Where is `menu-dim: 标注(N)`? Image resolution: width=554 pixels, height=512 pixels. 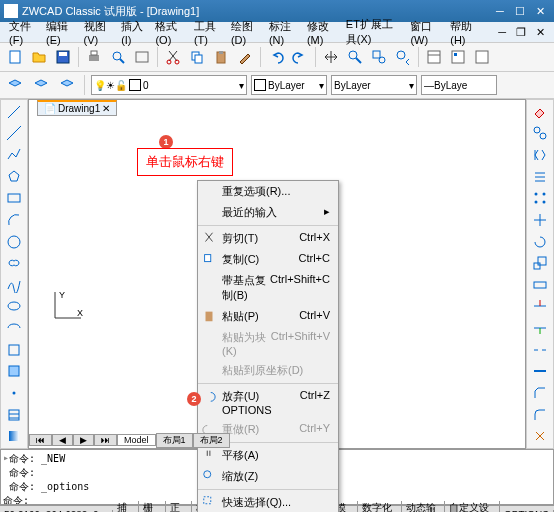 menu-dim: 标注(N) is located at coordinates (283, 32).